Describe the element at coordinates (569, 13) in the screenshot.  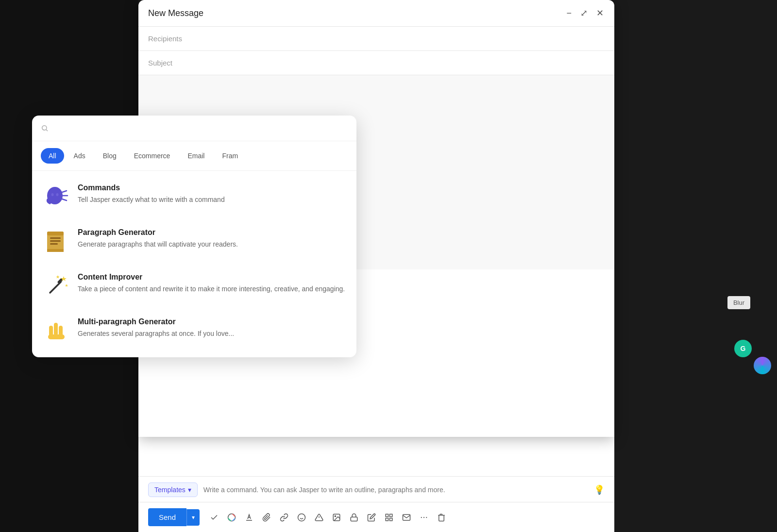
I see `minimize-button: −` at that location.